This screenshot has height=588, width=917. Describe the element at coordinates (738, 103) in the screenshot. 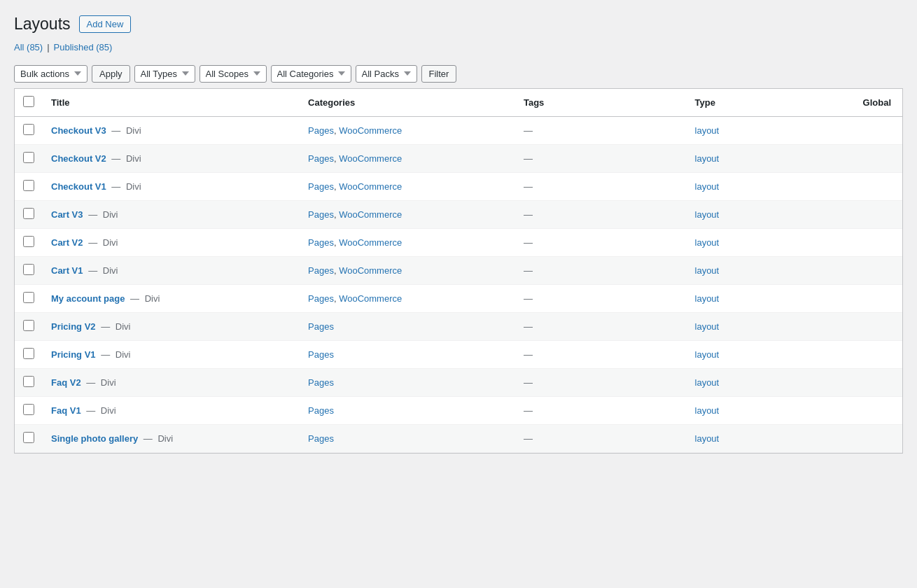

I see `col-type-header: Type` at that location.